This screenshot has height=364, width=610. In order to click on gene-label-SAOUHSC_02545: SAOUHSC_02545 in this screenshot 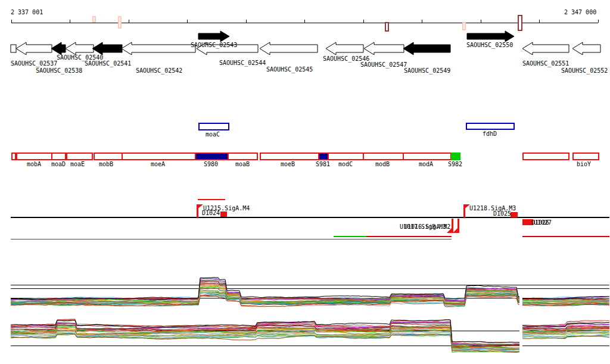, I will do `click(290, 69)`.